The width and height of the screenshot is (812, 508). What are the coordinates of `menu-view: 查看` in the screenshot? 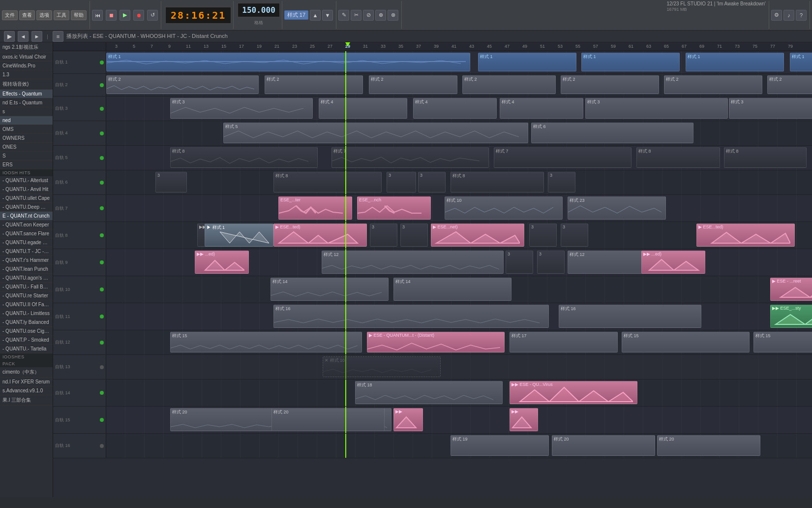 It's located at (27, 15).